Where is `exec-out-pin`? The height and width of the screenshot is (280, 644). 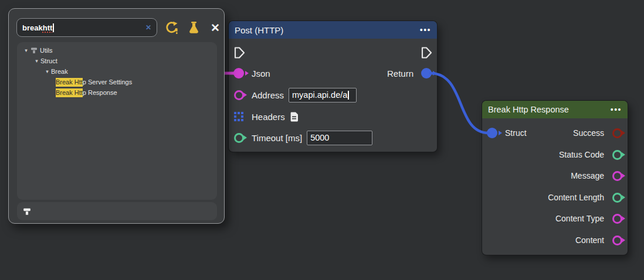
exec-out-pin is located at coordinates (426, 53).